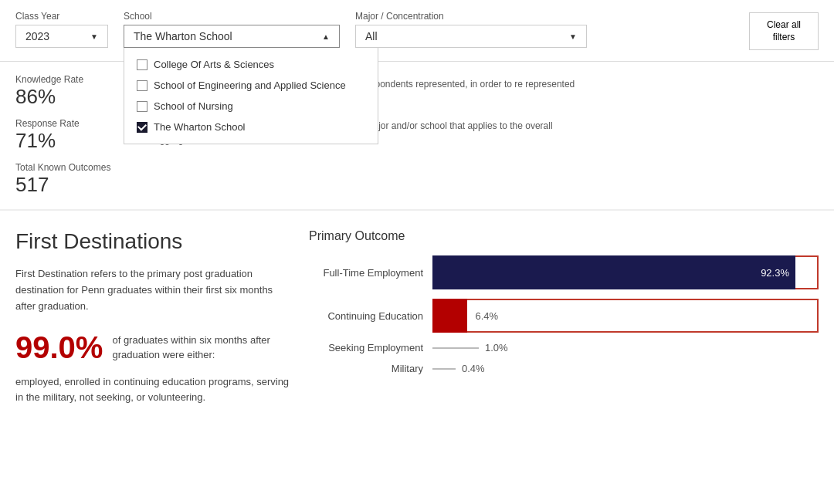  Describe the element at coordinates (142, 86) in the screenshot. I see `school-checkbox-engineering` at that location.